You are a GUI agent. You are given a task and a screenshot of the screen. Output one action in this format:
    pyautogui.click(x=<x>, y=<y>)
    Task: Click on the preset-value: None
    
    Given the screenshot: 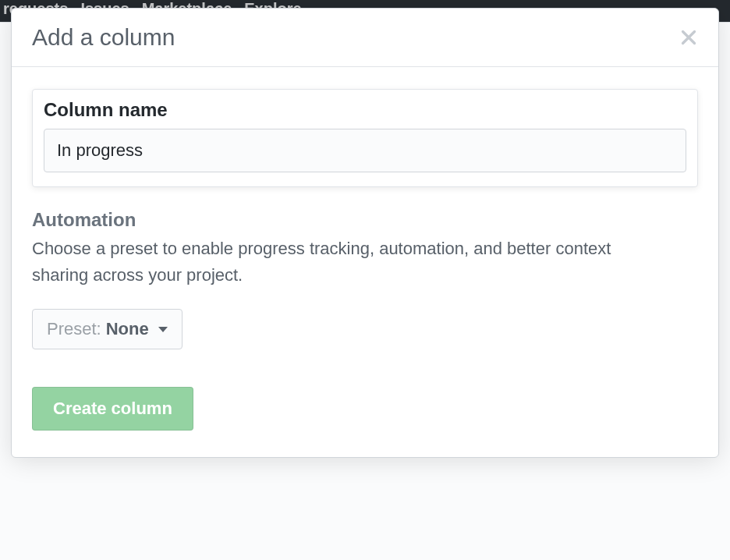 What is the action you would take?
    pyautogui.click(x=128, y=329)
    